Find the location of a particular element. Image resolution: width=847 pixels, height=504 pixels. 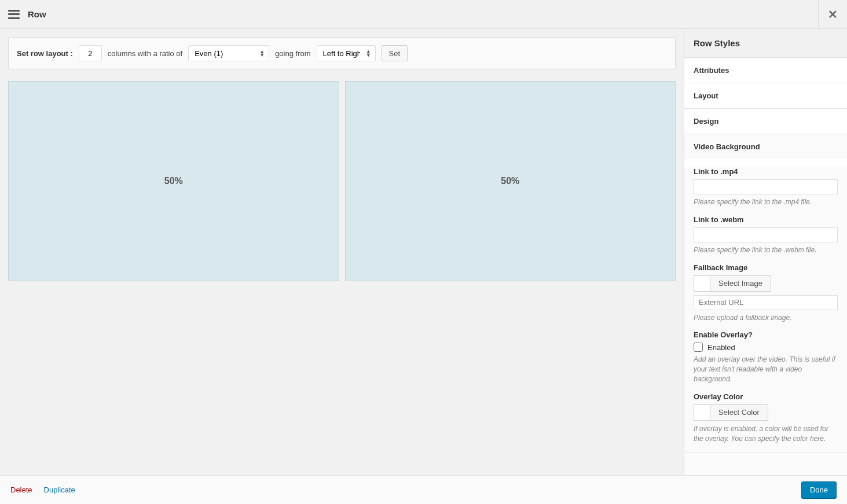

row-layout-label: Set row layout : is located at coordinates (45, 53).